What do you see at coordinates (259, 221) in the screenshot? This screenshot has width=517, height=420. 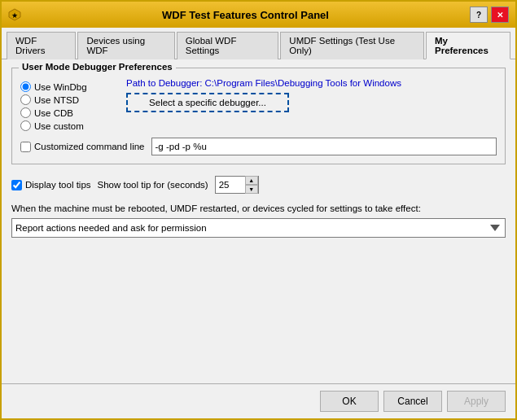 I see `reboot-section: When the machine must be rebooted, UMDF …` at bounding box center [259, 221].